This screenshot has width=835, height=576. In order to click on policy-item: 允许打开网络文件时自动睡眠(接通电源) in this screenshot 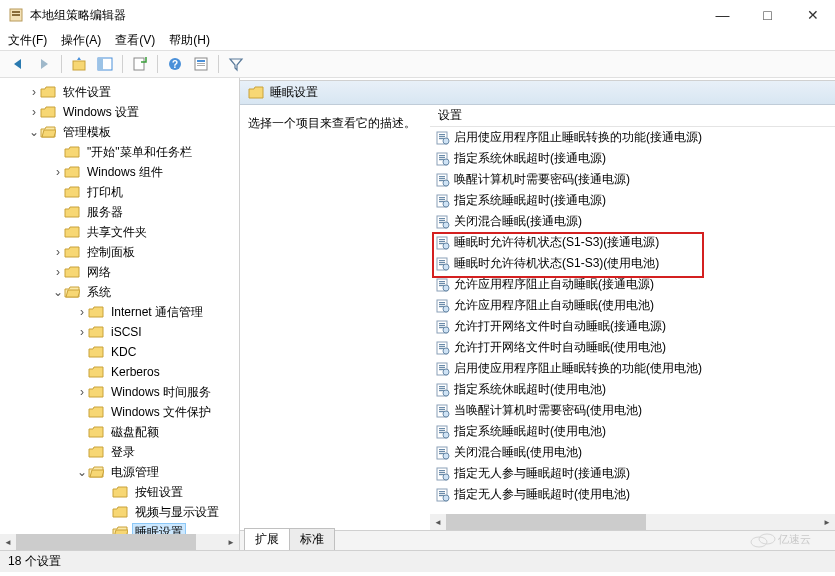, I will do `click(632, 326)`.